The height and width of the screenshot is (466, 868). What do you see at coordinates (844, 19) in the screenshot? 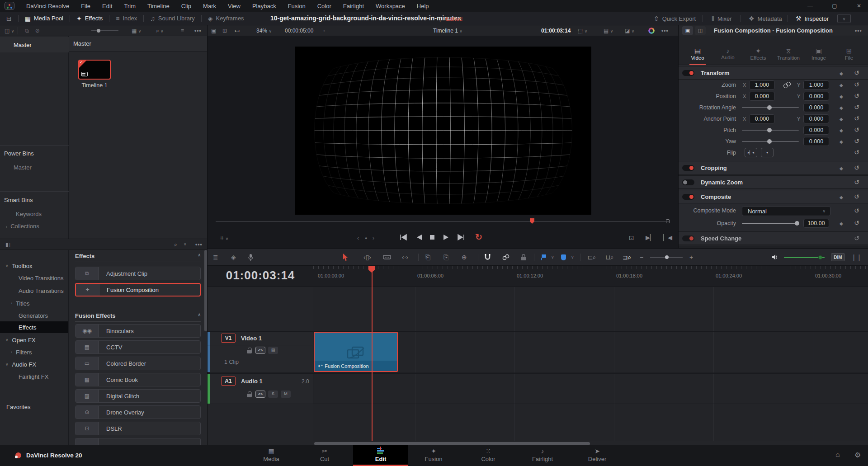
I see `toolbar-overflow-chevron: ∨` at bounding box center [844, 19].